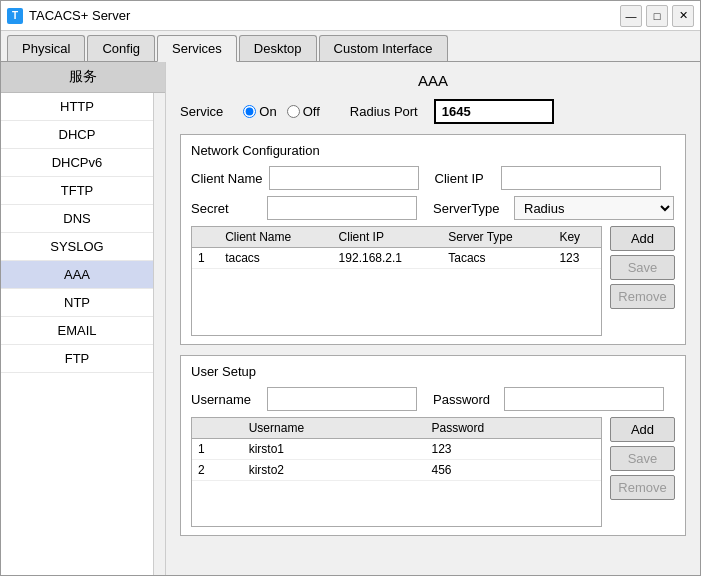 The height and width of the screenshot is (576, 701). What do you see at coordinates (683, 16) in the screenshot?
I see `close-button: ✕` at bounding box center [683, 16].